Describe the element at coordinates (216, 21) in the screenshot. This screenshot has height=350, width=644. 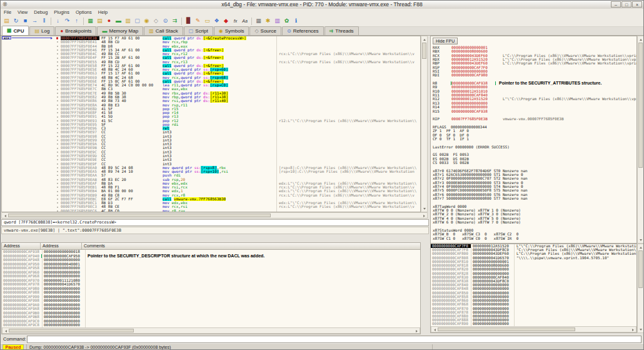
I see `label-icon: ❖` at that location.